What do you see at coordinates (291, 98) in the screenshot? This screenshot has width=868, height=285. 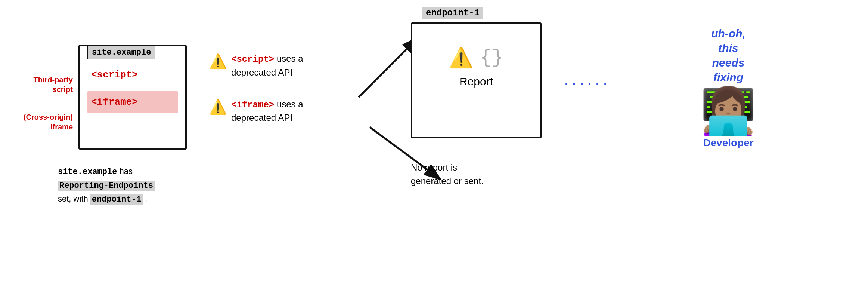 I see `notice-area: ⚠️ <script> uses adeprecated API ⚠️ <ifr…` at bounding box center [291, 98].